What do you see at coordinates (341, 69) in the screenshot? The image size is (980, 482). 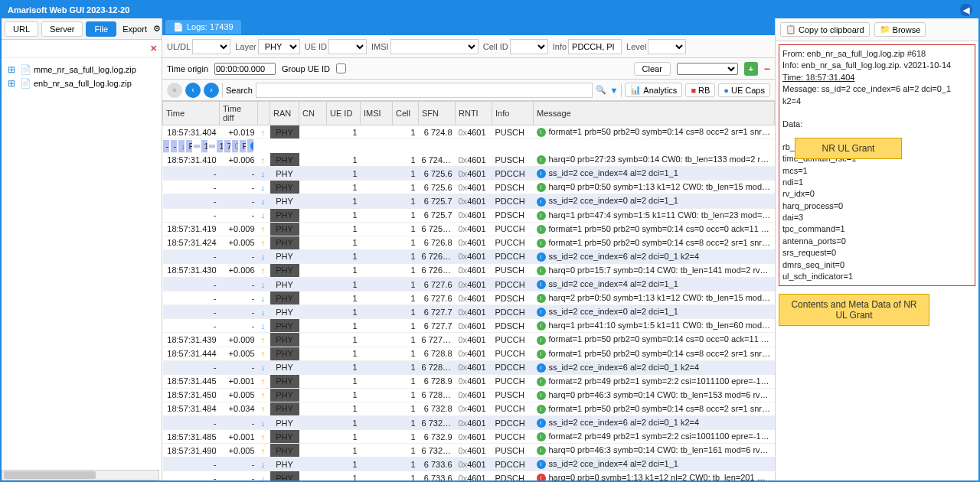 I see `groupue-checkbox` at bounding box center [341, 69].